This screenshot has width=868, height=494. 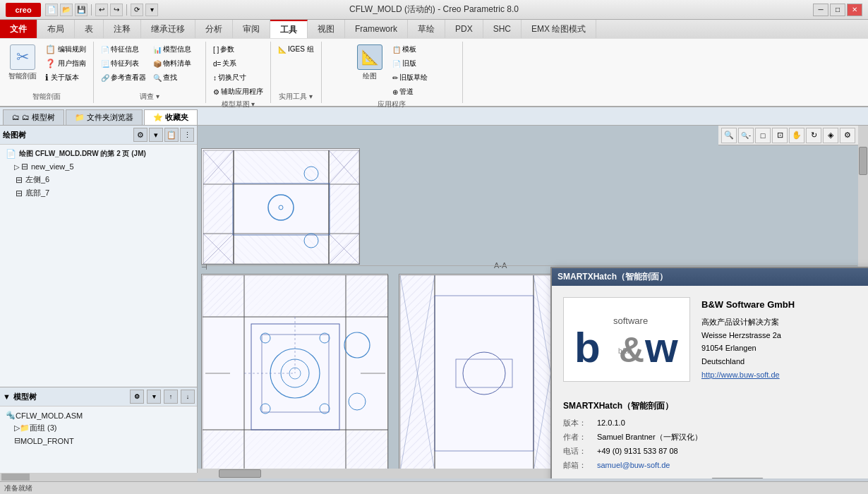 I want to click on group-applications: 📐 绘图 📋模板 📄旧版 ✏旧版草绘 ⊕管道, so click(x=392, y=72).